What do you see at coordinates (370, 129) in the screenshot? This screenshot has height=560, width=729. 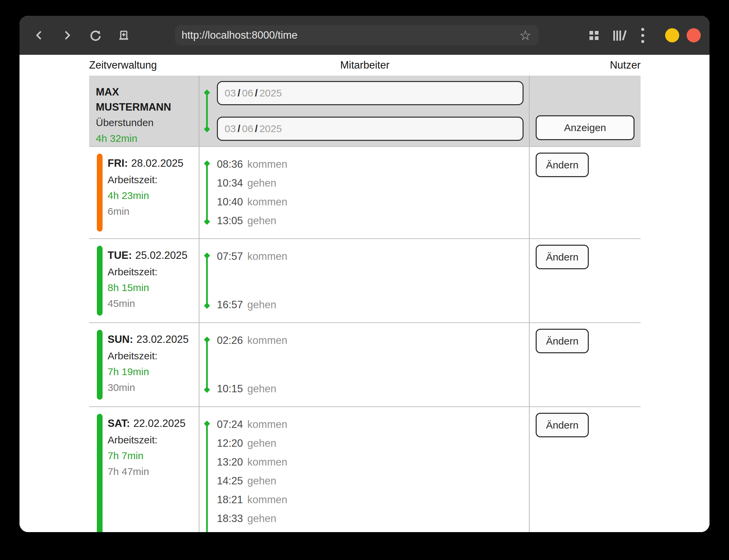 I see `date-to-input: 03/06/2025` at bounding box center [370, 129].